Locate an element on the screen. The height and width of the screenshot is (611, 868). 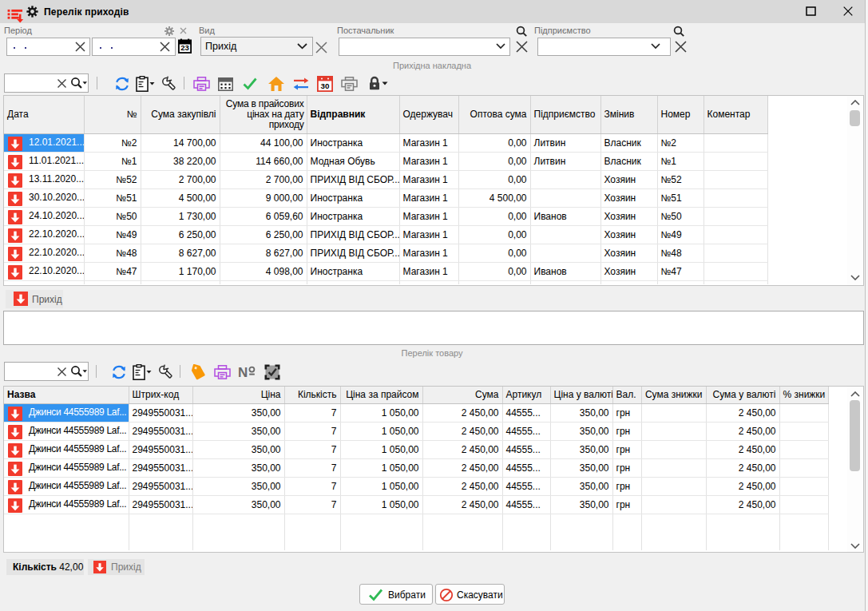
svg-text: 30 is located at coordinates (326, 86).